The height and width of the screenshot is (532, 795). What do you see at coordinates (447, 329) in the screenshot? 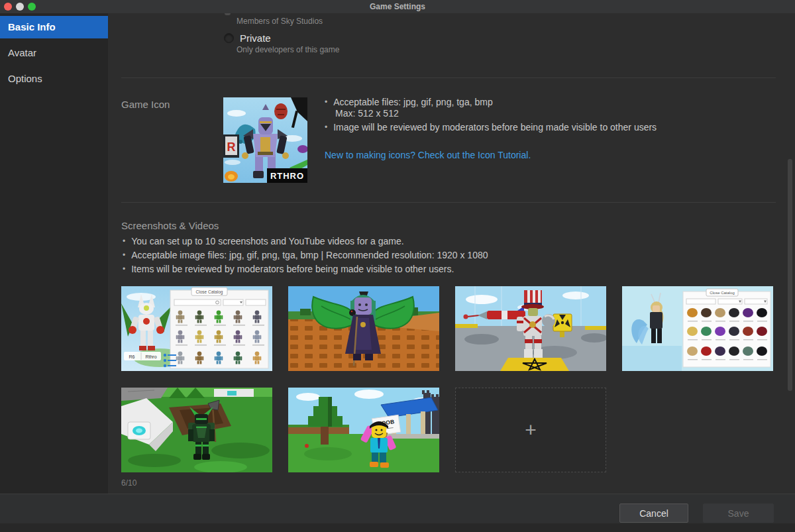
I see `screenshot-row-1: Close Catalog` at bounding box center [447, 329].